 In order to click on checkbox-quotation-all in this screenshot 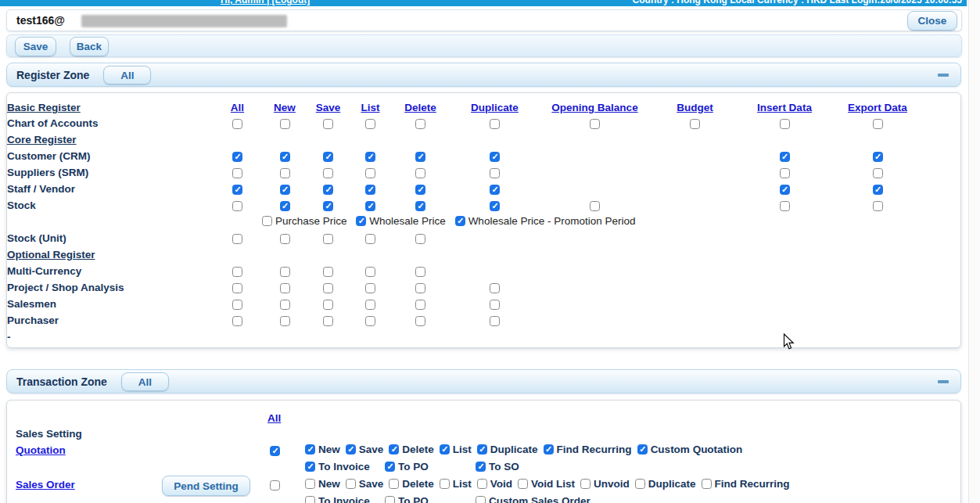, I will do `click(275, 451)`.